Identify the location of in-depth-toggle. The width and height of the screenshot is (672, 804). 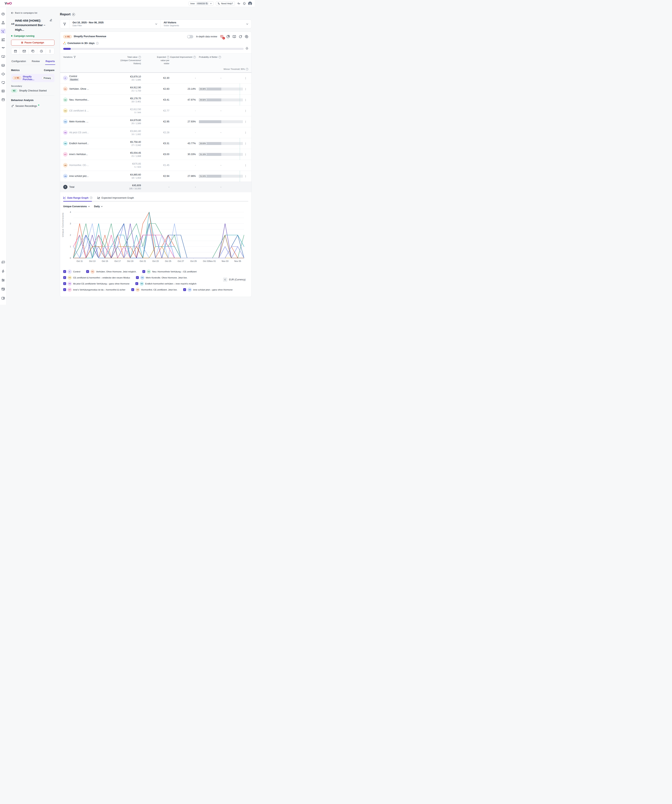
(190, 37).